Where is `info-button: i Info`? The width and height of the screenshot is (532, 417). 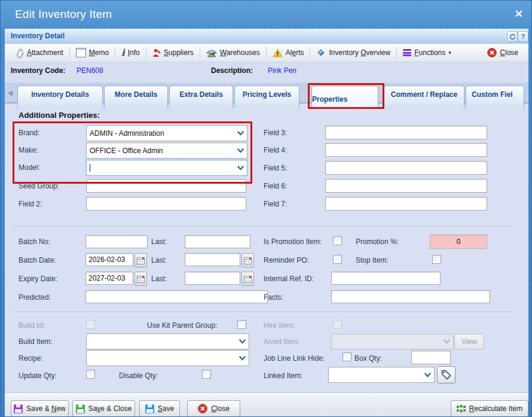 info-button: i Info is located at coordinates (130, 53).